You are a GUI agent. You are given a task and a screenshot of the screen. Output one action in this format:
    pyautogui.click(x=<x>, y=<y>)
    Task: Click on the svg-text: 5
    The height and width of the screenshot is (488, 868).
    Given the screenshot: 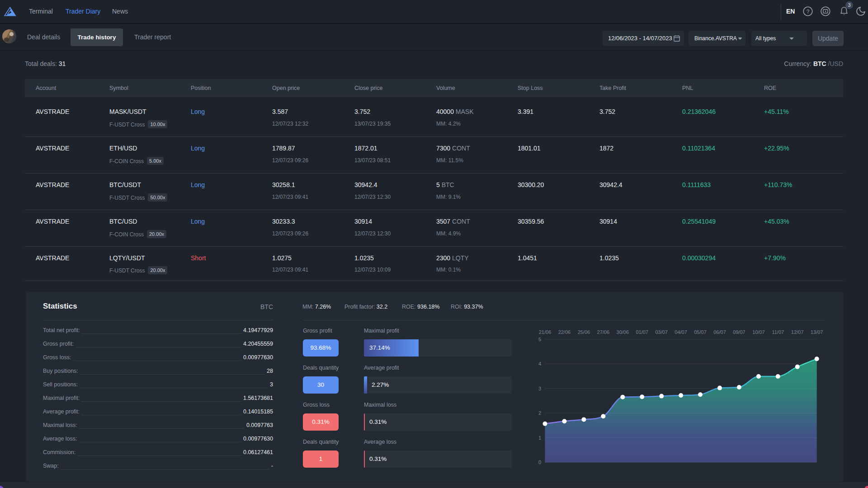 What is the action you would take?
    pyautogui.click(x=540, y=339)
    